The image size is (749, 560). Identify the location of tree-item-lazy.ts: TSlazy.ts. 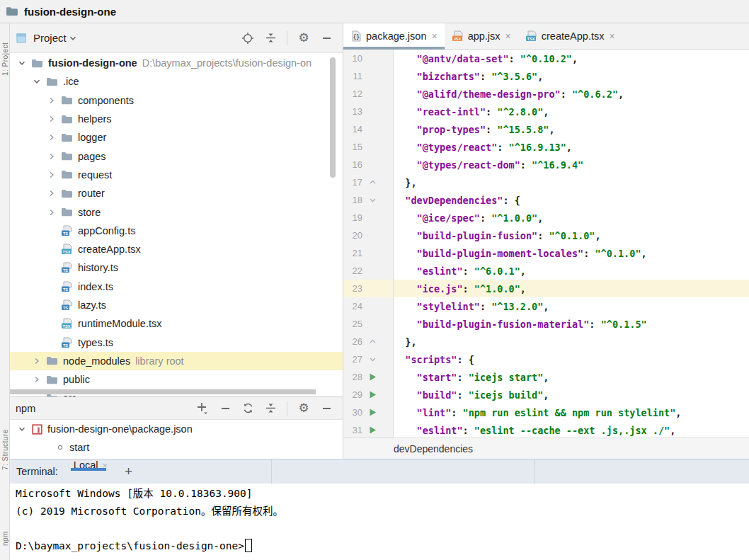
(176, 305).